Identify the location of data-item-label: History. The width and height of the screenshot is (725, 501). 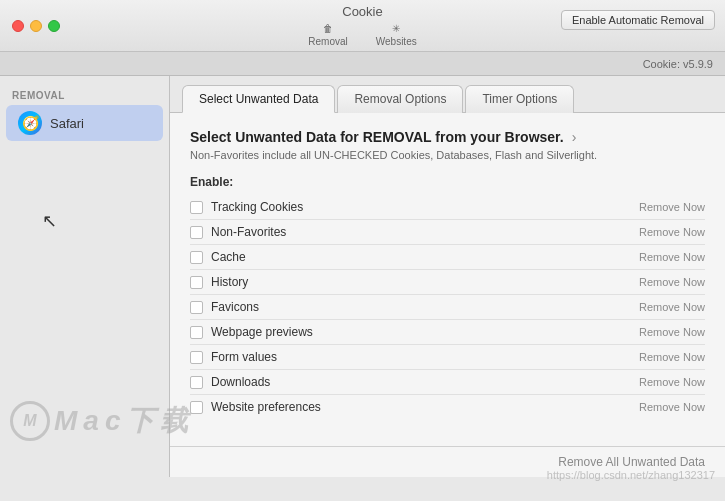
(421, 282).